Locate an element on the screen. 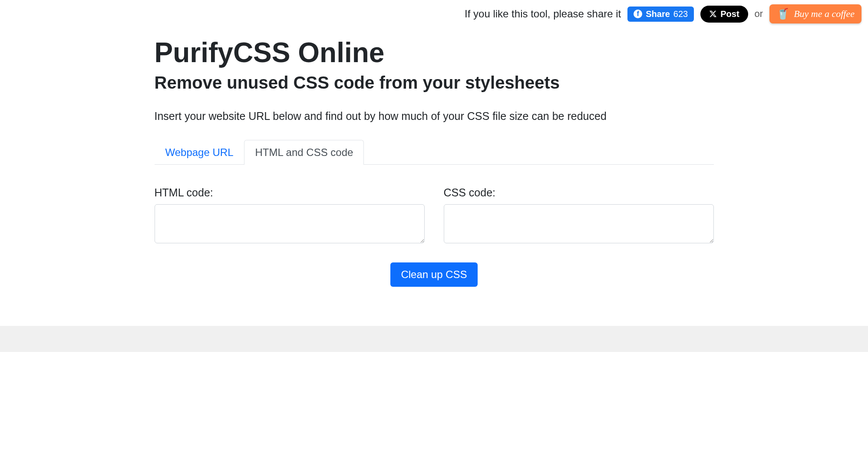  top-share-bar: If you like this tool, please share it f… is located at coordinates (434, 14).